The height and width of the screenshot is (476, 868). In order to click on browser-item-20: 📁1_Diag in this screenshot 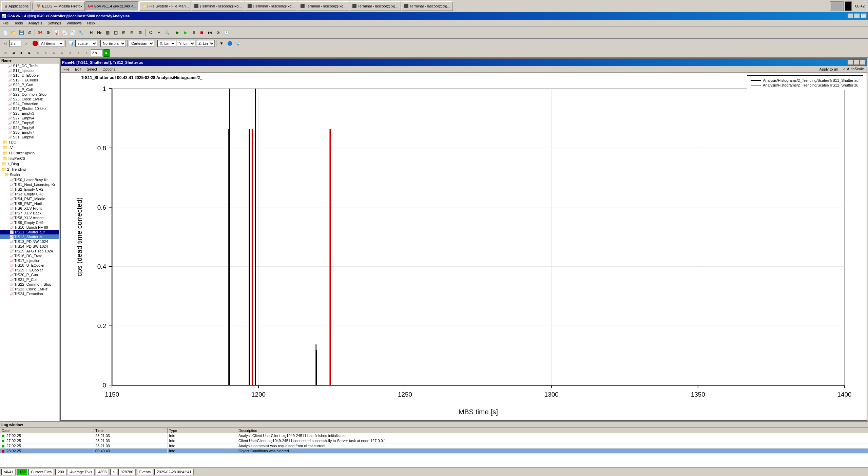, I will do `click(29, 164)`.